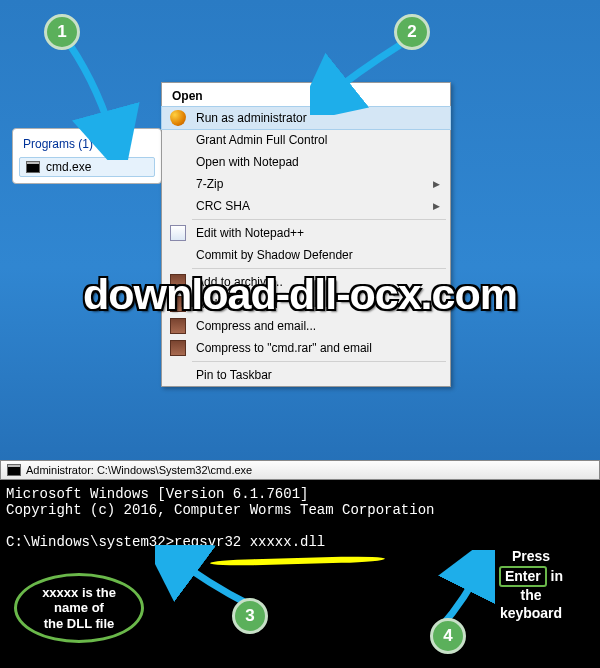  I want to click on watermark-text: download-dll-ocx.com, so click(300, 294).